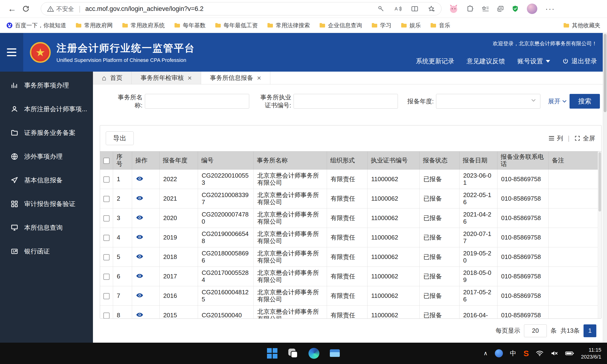  I want to click on tray-app-icon, so click(499, 353).